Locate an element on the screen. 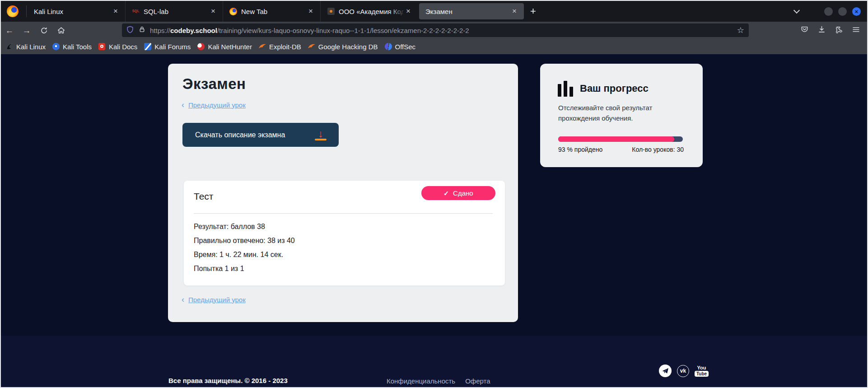 The image size is (868, 388). tab-separator is located at coordinates (26, 11).